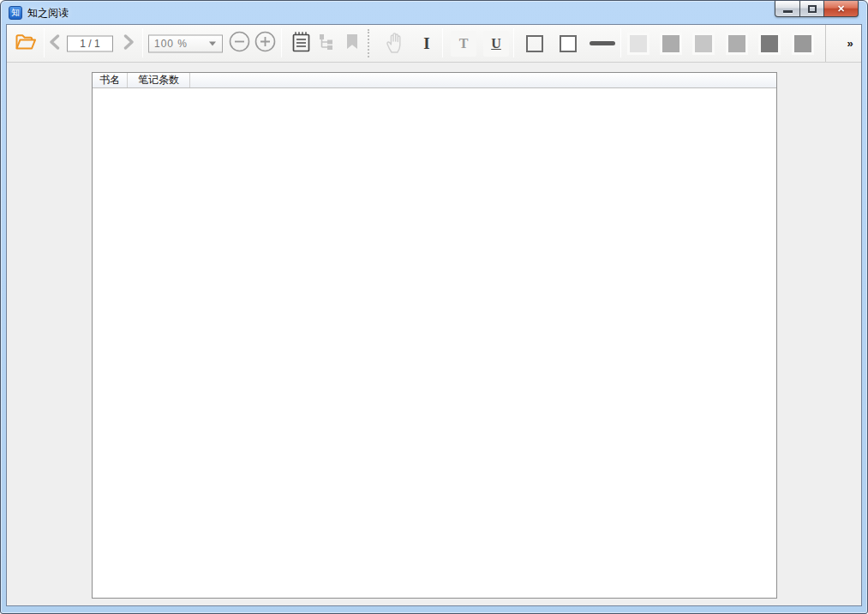 This screenshot has height=614, width=868. I want to click on minimize-button, so click(787, 9).